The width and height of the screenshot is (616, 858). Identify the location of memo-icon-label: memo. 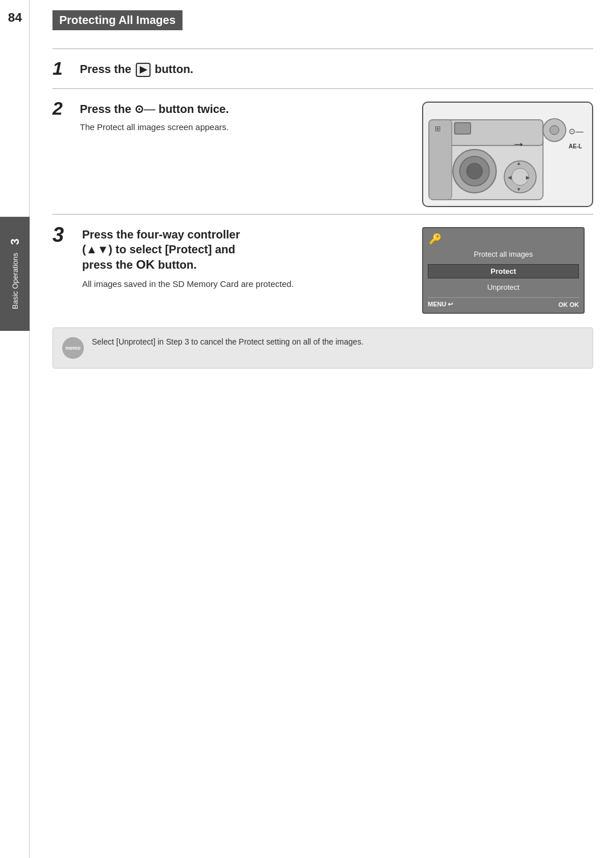
(73, 348).